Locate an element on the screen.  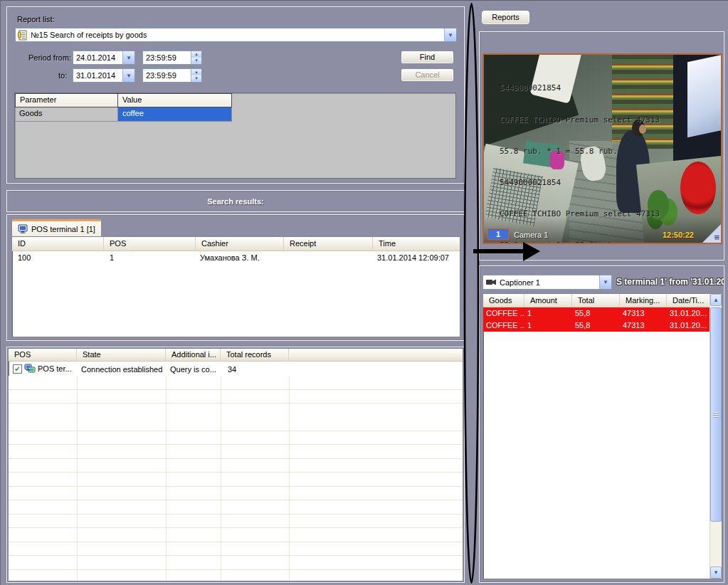
date-from-combobox: 24.01.2014 ▼ is located at coordinates (104, 58).